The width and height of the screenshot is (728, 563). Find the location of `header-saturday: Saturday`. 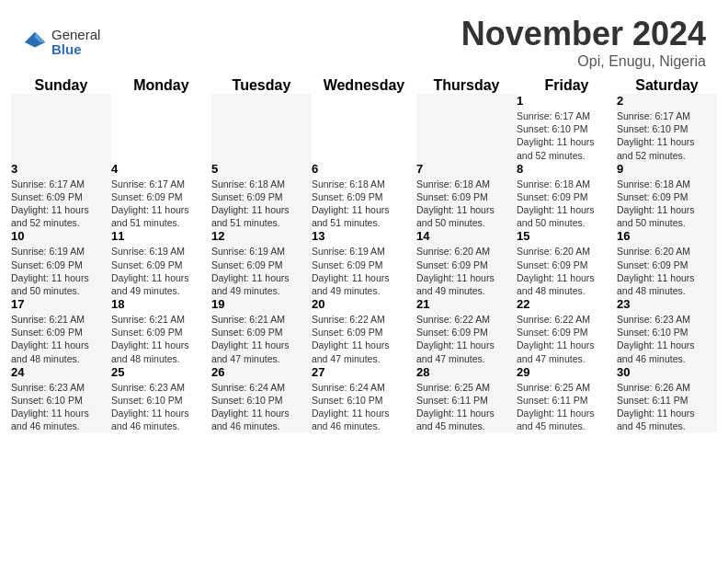

header-saturday: Saturday is located at coordinates (667, 86).